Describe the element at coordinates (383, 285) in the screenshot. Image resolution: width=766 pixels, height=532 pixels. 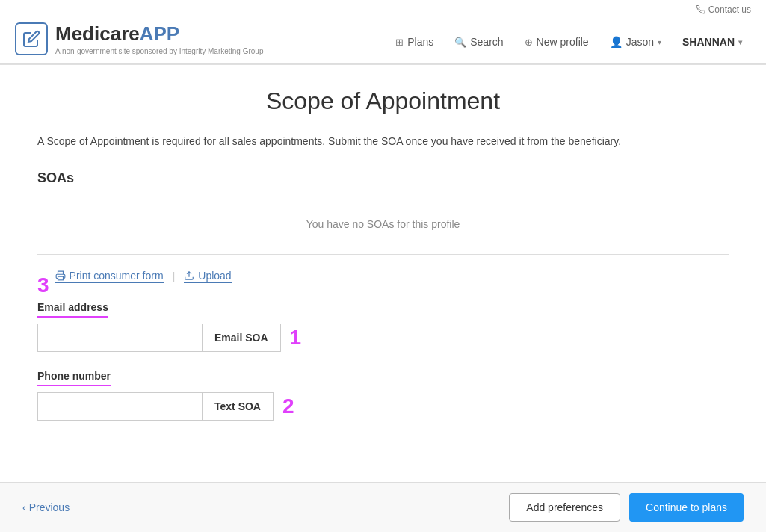
I see `action-links-wrapper: 3 Print consumer form | Upload` at that location.